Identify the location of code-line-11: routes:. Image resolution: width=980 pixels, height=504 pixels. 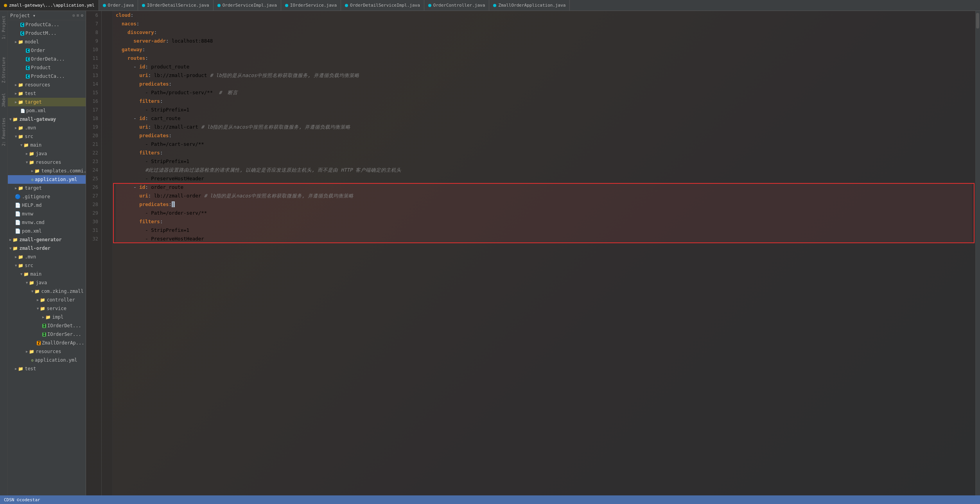
(544, 58).